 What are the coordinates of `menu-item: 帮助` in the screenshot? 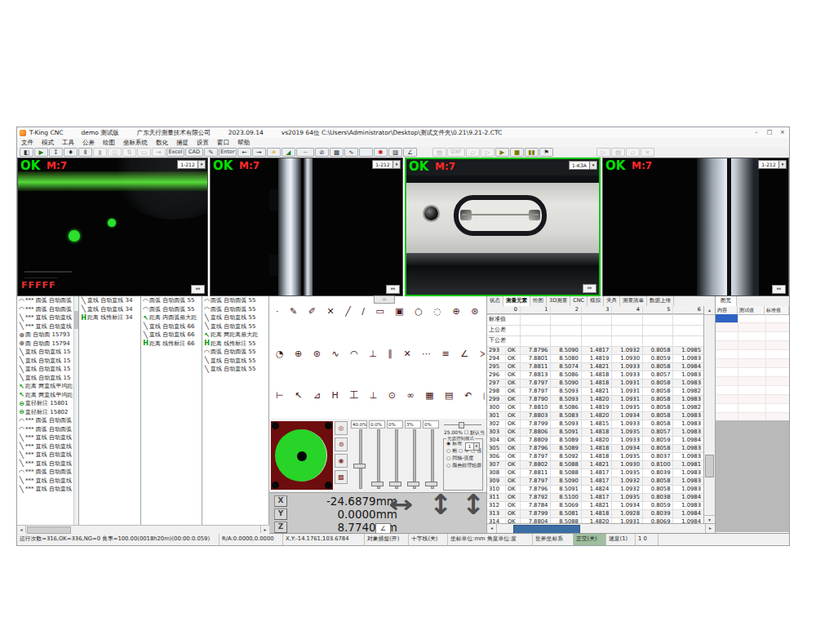 It's located at (243, 143).